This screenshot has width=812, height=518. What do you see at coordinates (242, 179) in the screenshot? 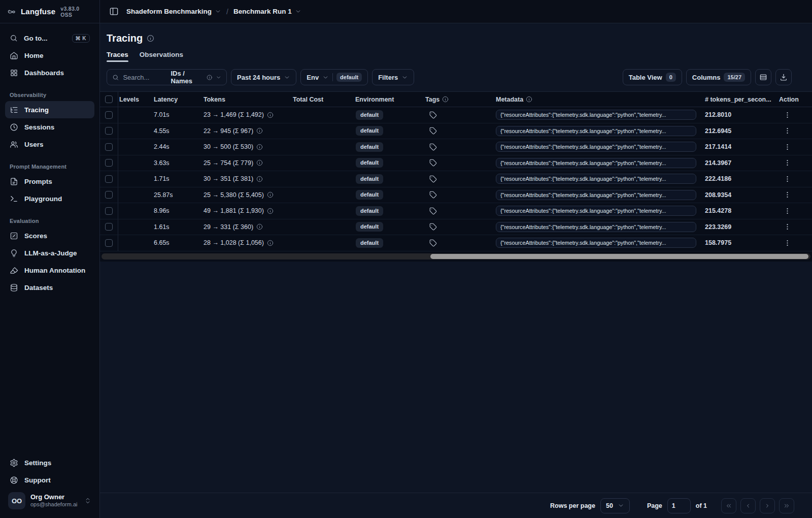
I see `cell-tokens: 30 → 351 (Σ 381)` at bounding box center [242, 179].